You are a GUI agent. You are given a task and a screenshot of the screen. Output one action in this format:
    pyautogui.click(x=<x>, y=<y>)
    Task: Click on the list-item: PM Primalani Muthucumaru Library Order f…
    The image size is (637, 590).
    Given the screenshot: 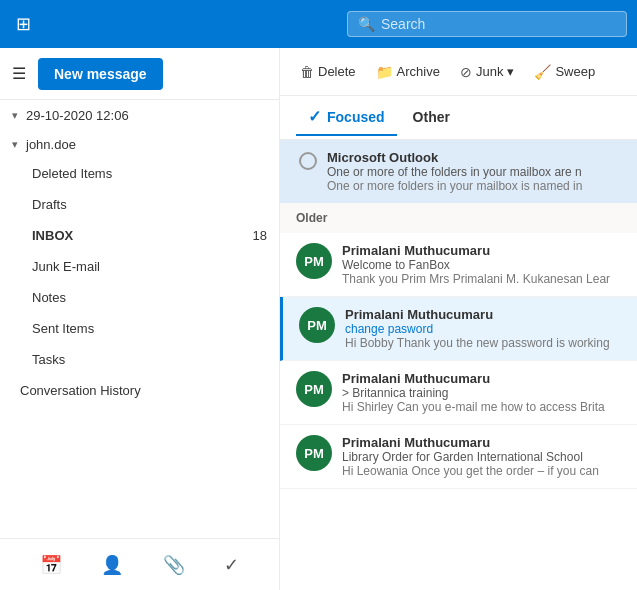 What is the action you would take?
    pyautogui.click(x=458, y=457)
    